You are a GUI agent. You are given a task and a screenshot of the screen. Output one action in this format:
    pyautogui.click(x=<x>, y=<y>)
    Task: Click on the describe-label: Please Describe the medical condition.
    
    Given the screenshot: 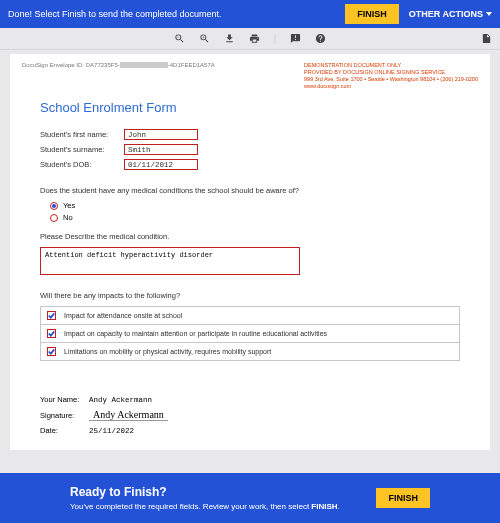 What is the action you would take?
    pyautogui.click(x=250, y=236)
    